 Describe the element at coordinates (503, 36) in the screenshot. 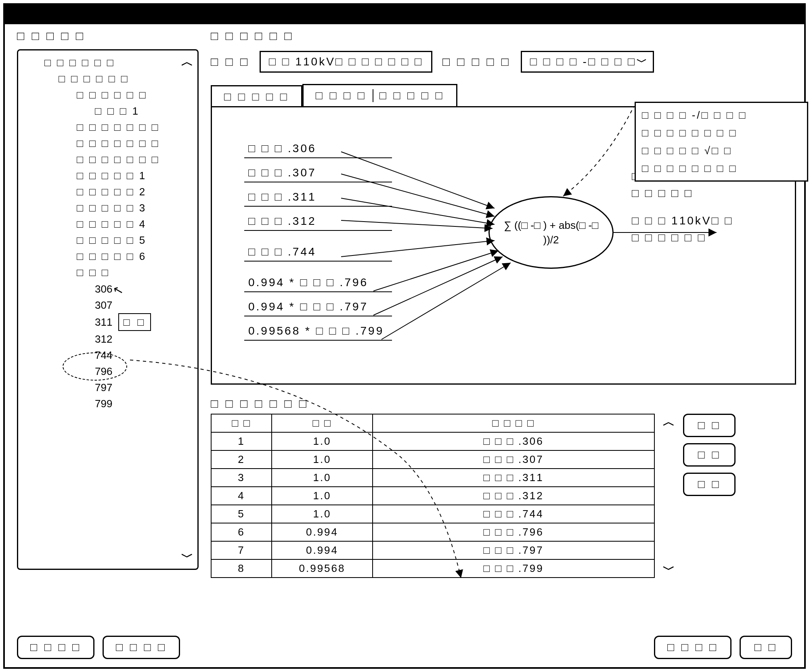

I see `right-section-label: □ □ □ □ □ □` at that location.